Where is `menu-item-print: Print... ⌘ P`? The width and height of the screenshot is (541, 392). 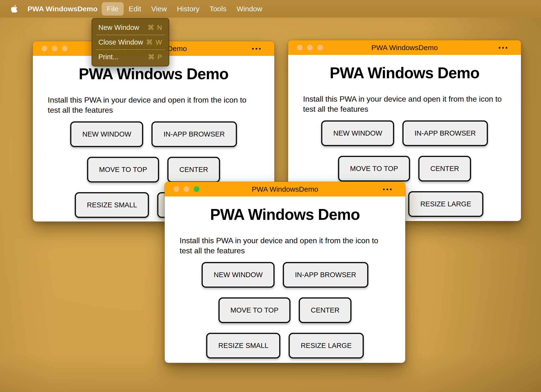 menu-item-print: Print... ⌘ P is located at coordinates (130, 57).